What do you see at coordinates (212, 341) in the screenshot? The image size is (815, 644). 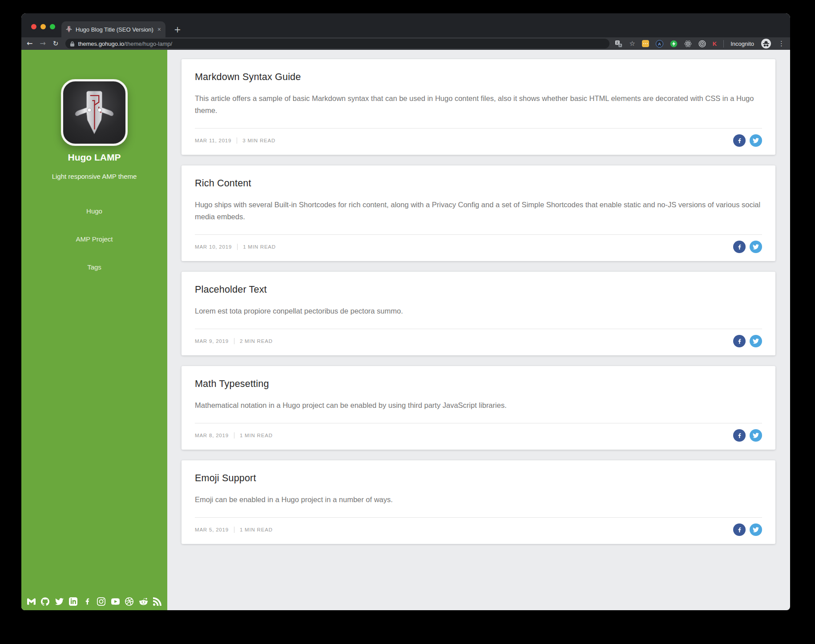 I see `post-date: MAR 9, 2019` at bounding box center [212, 341].